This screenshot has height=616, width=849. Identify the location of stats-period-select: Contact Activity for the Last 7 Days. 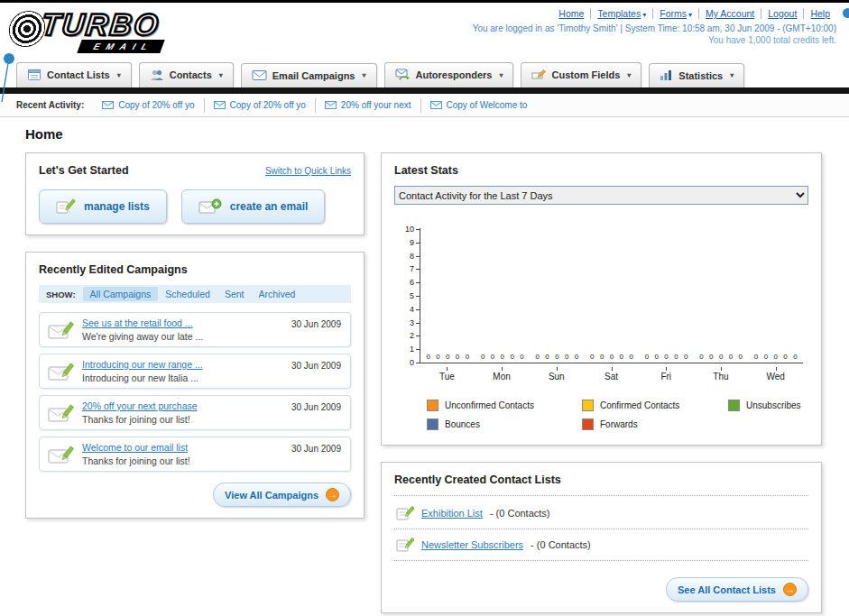
(601, 195).